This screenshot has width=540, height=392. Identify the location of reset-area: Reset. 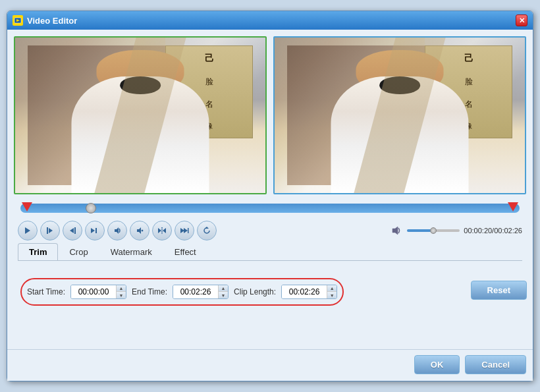
(499, 290).